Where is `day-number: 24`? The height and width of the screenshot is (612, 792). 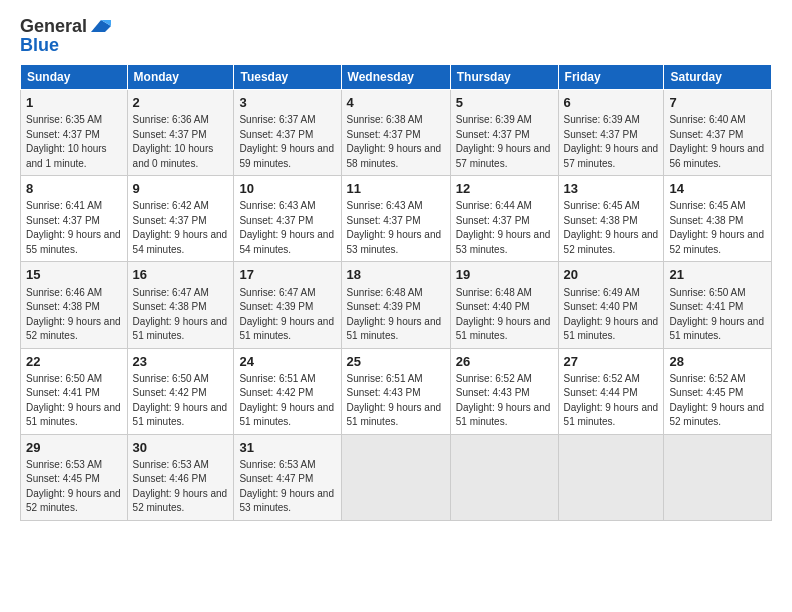
day-number: 24 is located at coordinates (287, 362).